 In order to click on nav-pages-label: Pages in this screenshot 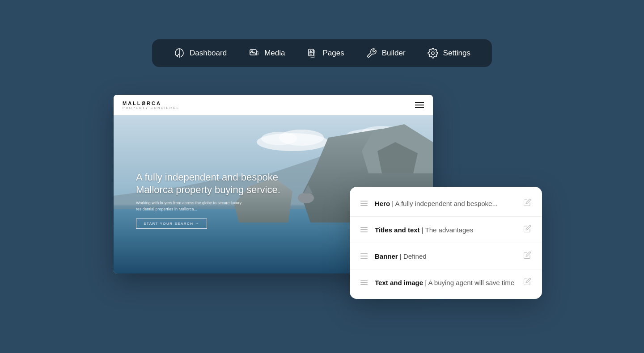, I will do `click(333, 53)`.